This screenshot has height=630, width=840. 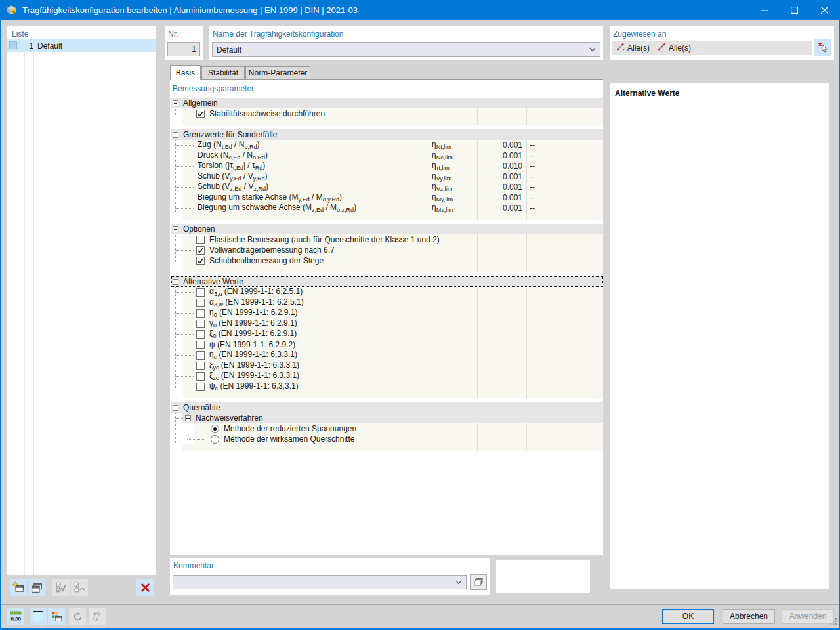 I want to click on radio-selected, so click(x=215, y=429).